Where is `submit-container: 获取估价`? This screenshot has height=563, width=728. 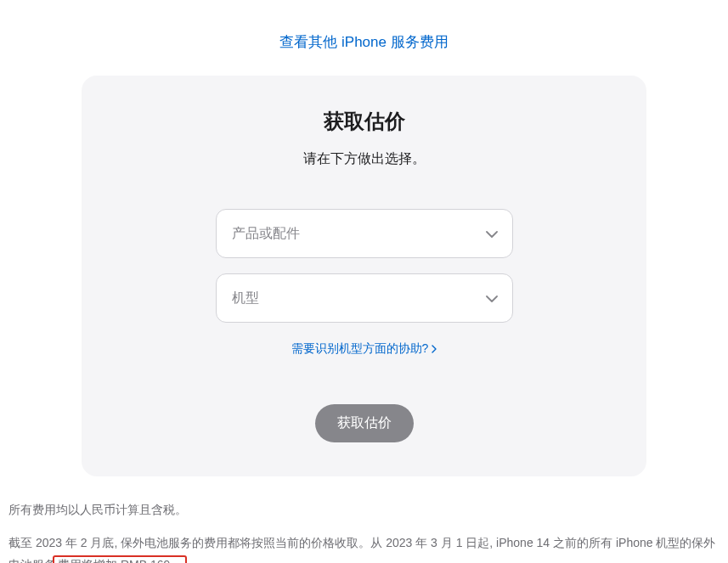
submit-container: 获取估价 is located at coordinates (364, 423).